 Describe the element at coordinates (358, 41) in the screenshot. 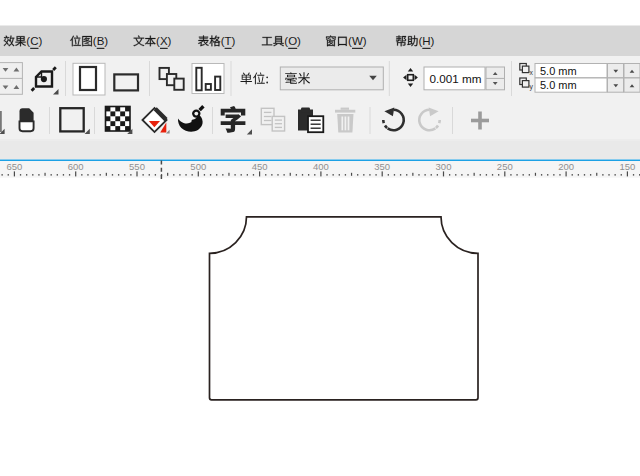

I see `svg-text: (W)` at that location.